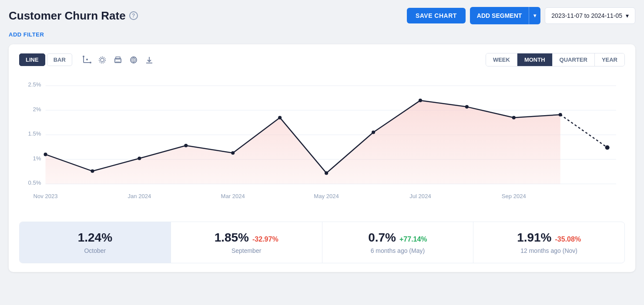  I want to click on header-actions: SAVE CHART ADD SEGMENT ▾ 2023-11-07 to 2…, so click(521, 16).